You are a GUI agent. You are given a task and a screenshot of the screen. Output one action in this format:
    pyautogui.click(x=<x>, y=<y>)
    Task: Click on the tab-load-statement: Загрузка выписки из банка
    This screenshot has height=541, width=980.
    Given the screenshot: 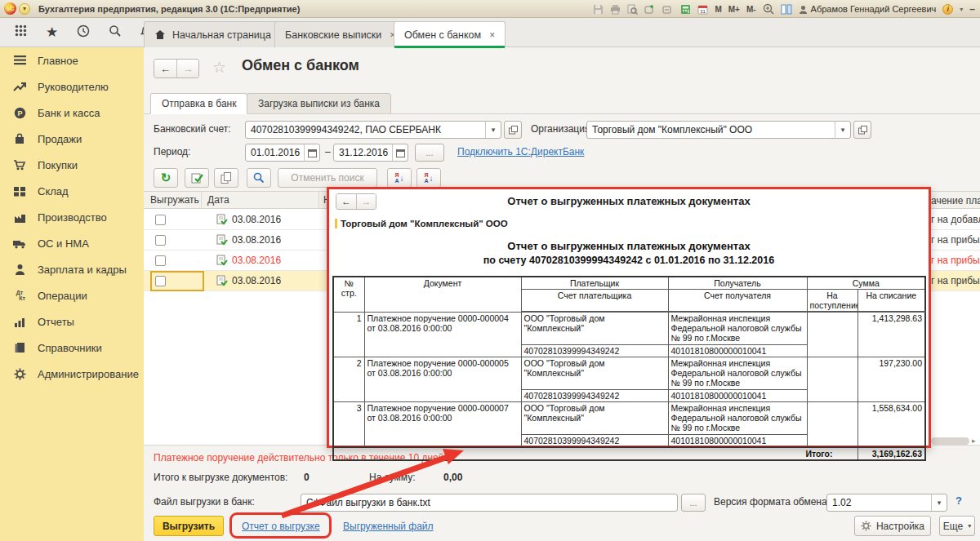 What is the action you would take?
    pyautogui.click(x=318, y=104)
    